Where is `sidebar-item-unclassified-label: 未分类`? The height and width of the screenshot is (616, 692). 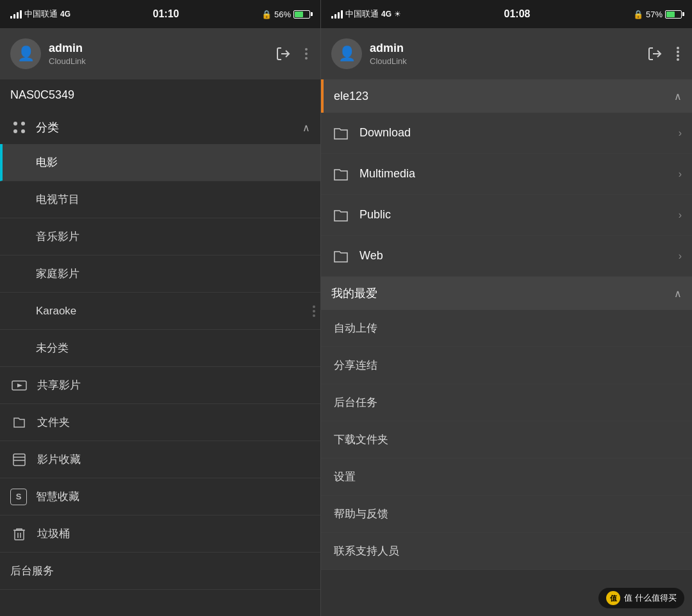 sidebar-item-unclassified-label: 未分类 is located at coordinates (53, 348).